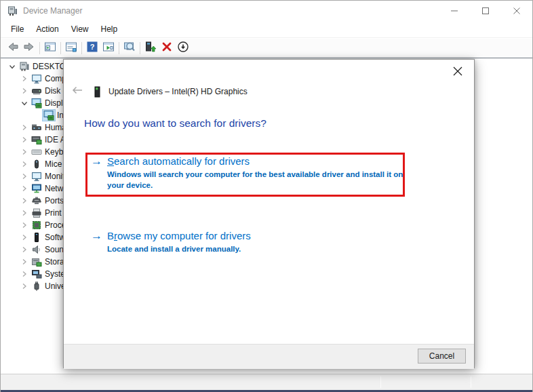 The image size is (533, 392). What do you see at coordinates (53, 11) in the screenshot?
I see `window-title: Device Manager` at bounding box center [53, 11].